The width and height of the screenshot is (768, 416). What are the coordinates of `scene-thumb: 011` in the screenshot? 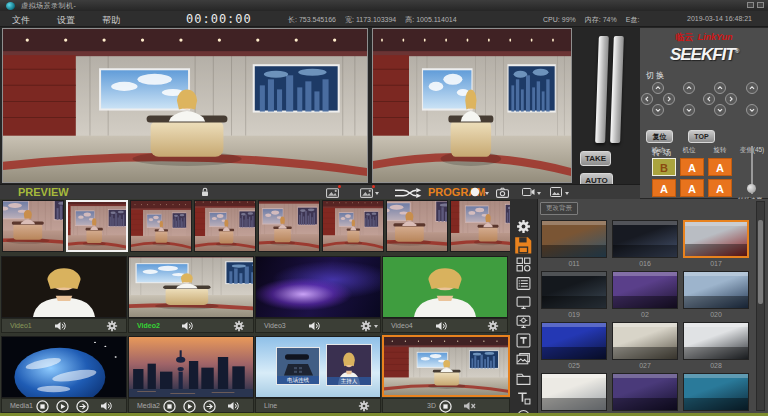 It's located at (574, 244).